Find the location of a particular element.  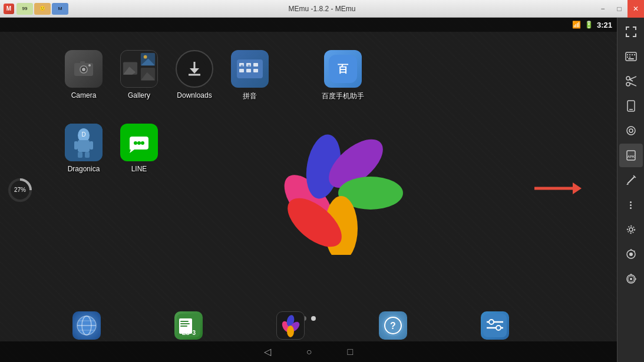

app-dragonica: D Dragonica is located at coordinates (84, 148).